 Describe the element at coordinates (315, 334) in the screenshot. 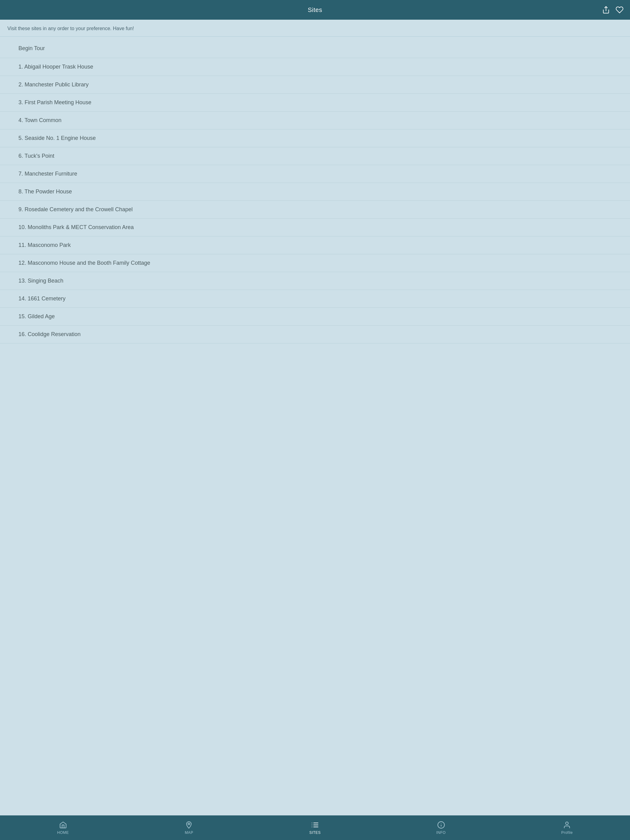

I see `site-list-item-16: 16. Coolidge Reservation` at that location.